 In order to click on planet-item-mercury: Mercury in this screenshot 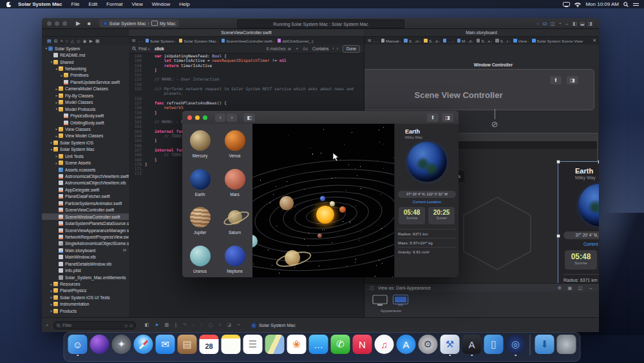, I will do `click(200, 144)`.